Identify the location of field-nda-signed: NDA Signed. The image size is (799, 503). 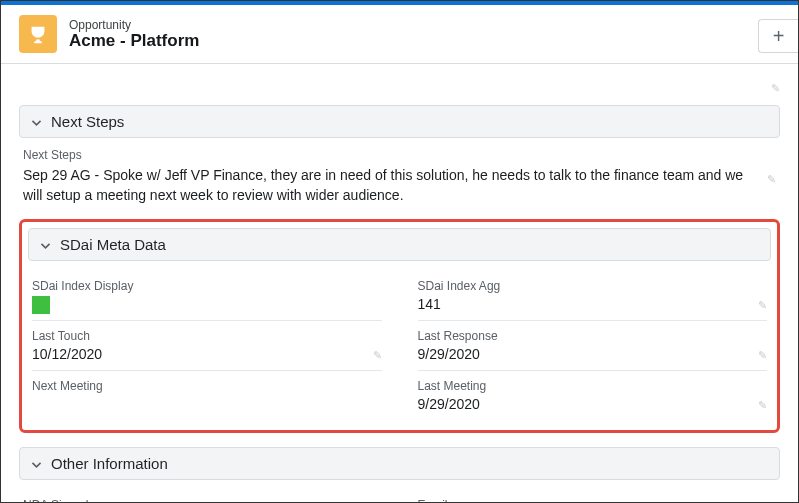
(202, 496).